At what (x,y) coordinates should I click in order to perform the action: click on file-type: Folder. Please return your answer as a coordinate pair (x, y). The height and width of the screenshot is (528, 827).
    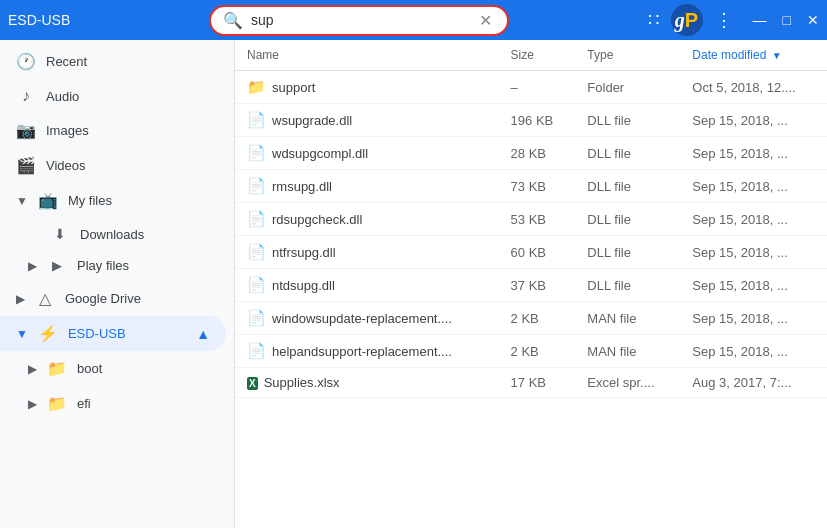
    Looking at the image, I should click on (628, 88).